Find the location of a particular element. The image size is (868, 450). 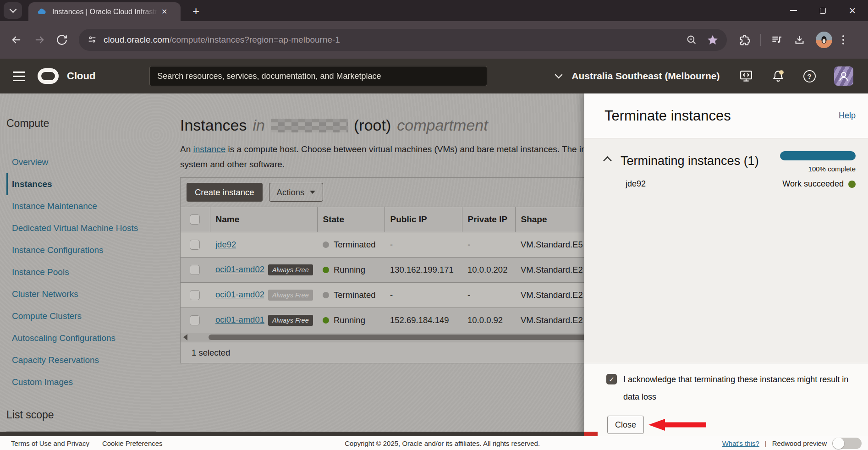

list-scope-section: List scope is located at coordinates (84, 420).